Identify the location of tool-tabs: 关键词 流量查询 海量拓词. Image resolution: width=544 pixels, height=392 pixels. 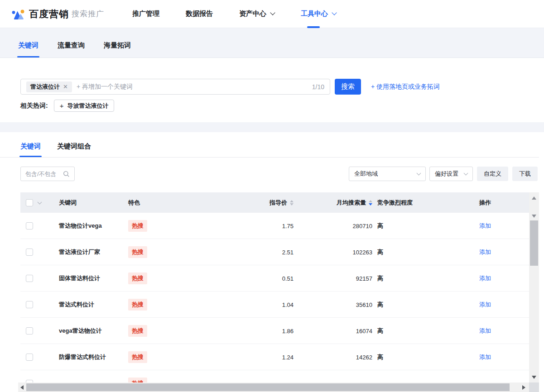
(272, 43).